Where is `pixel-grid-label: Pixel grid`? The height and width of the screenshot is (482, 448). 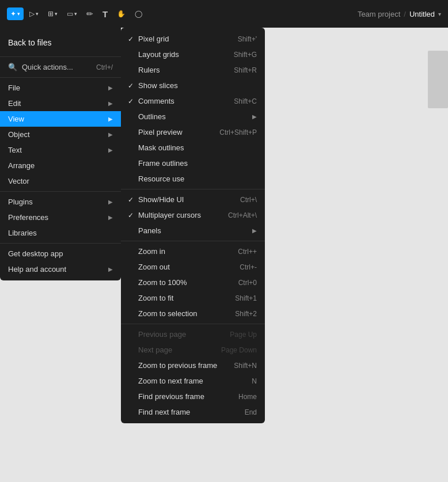
pixel-grid-label: Pixel grid is located at coordinates (182, 39).